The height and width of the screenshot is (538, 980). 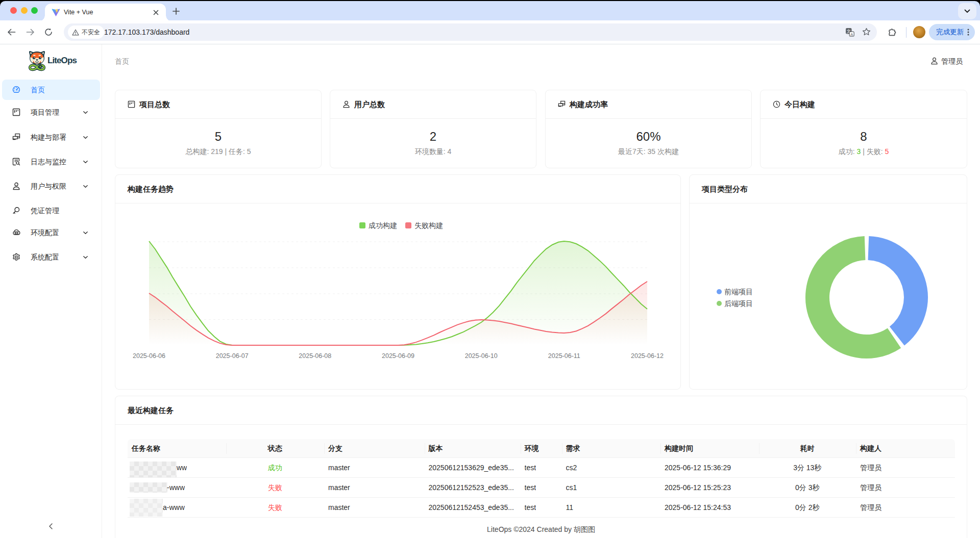 What do you see at coordinates (383, 225) in the screenshot?
I see `svg-text: 成功构建` at bounding box center [383, 225].